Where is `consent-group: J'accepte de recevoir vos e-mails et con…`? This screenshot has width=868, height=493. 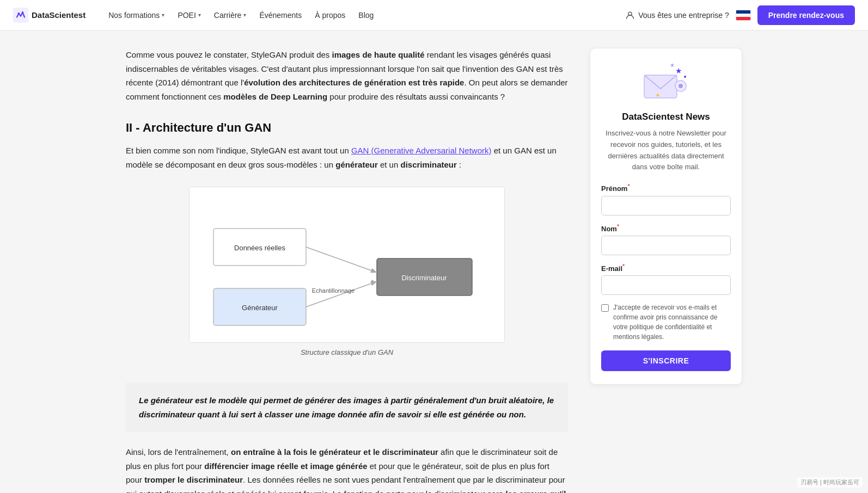 consent-group: J'accepte de recevoir vos e-mails et con… is located at coordinates (666, 322).